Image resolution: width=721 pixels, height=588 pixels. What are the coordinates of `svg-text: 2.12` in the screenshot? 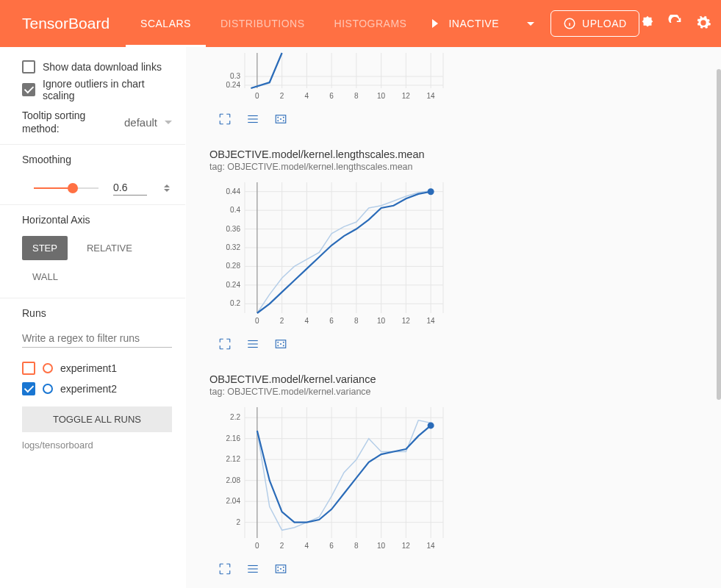 It's located at (234, 459).